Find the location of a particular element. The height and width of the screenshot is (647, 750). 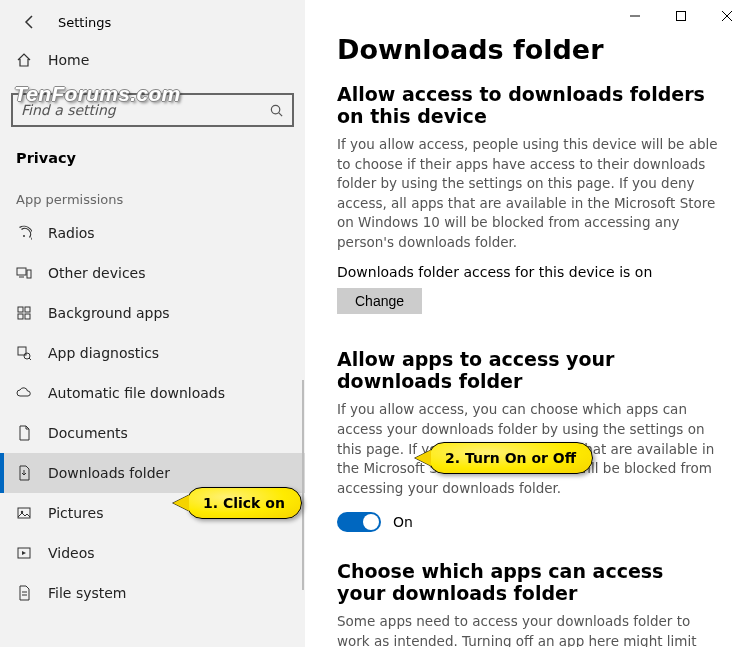

sidebar-item-label: Background apps is located at coordinates (109, 313).